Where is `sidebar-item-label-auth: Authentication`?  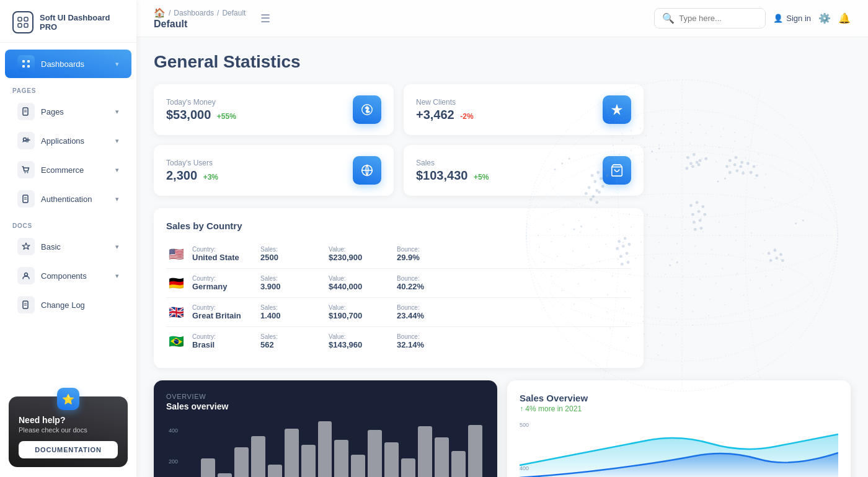
sidebar-item-label-auth: Authentication is located at coordinates (66, 199).